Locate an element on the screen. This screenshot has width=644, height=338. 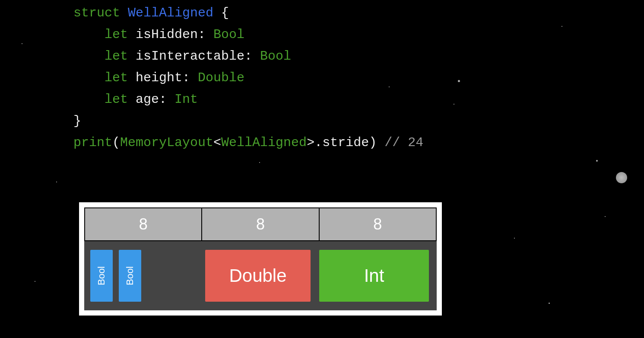
memory-layout: MemoryLayout is located at coordinates (167, 143).